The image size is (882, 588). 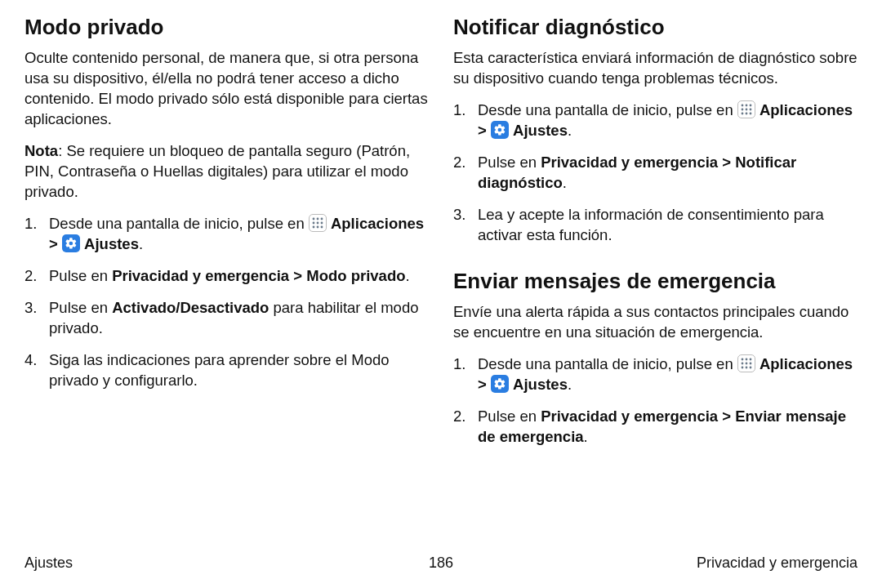 What do you see at coordinates (655, 427) in the screenshot?
I see `list-item: Pulse en Privacidad y emergencia > Envia…` at bounding box center [655, 427].